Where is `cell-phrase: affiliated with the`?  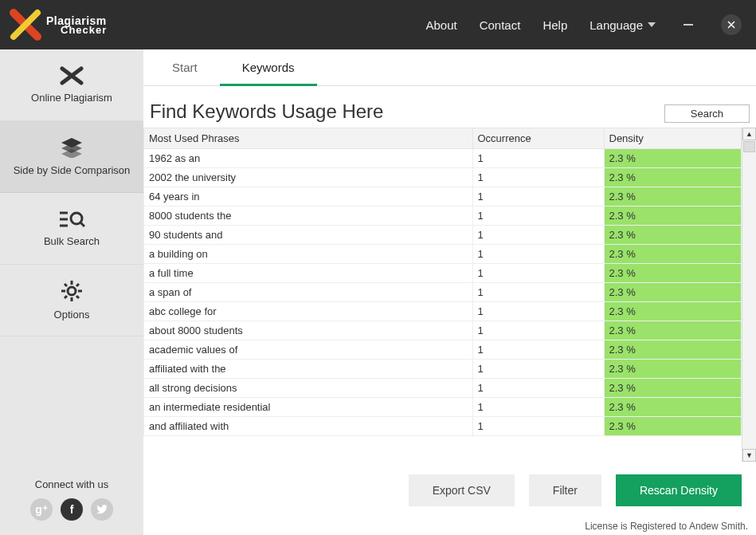
cell-phrase: affiliated with the is located at coordinates (309, 369).